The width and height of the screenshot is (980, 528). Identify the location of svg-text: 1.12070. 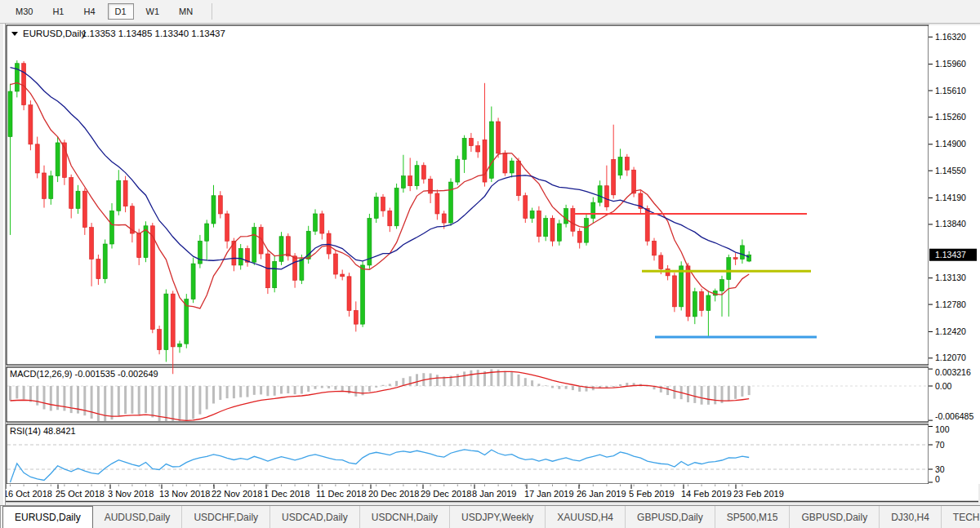
(951, 357).